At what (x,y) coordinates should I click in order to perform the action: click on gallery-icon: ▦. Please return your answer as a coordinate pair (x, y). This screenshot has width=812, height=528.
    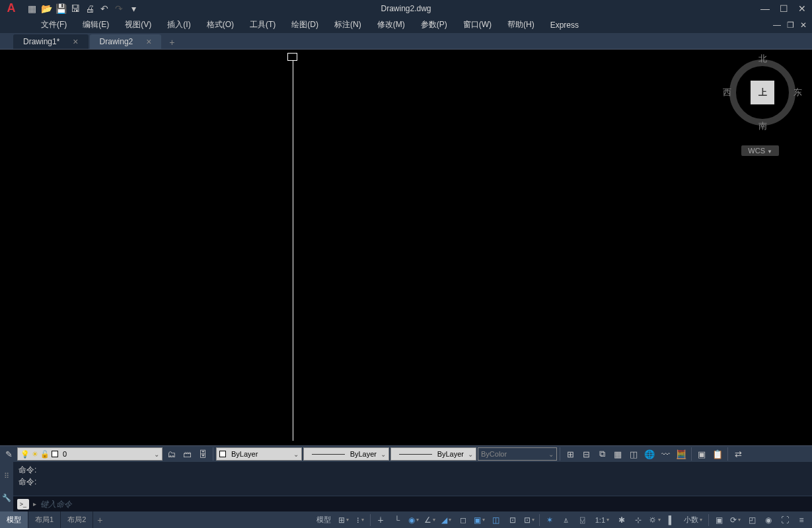
    Looking at the image, I should click on (618, 454).